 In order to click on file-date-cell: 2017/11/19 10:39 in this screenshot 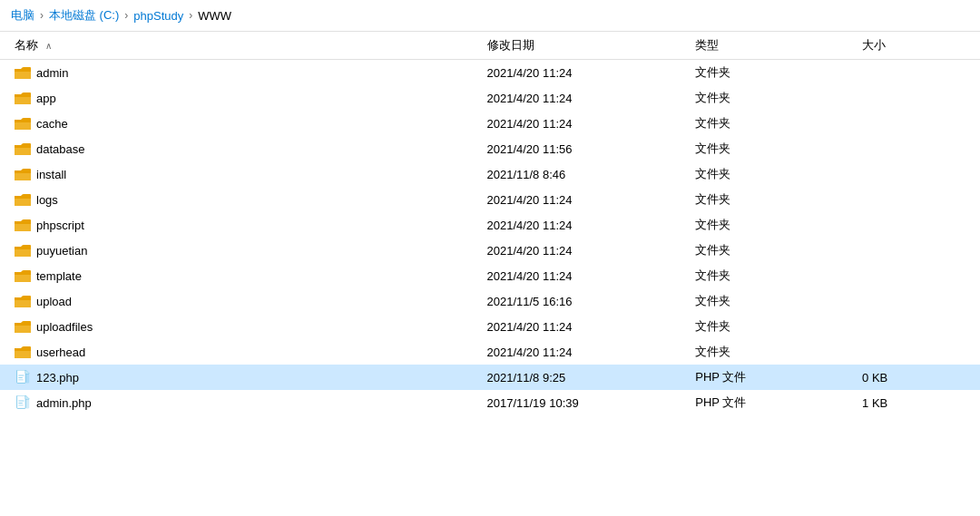, I will do `click(584, 403)`.